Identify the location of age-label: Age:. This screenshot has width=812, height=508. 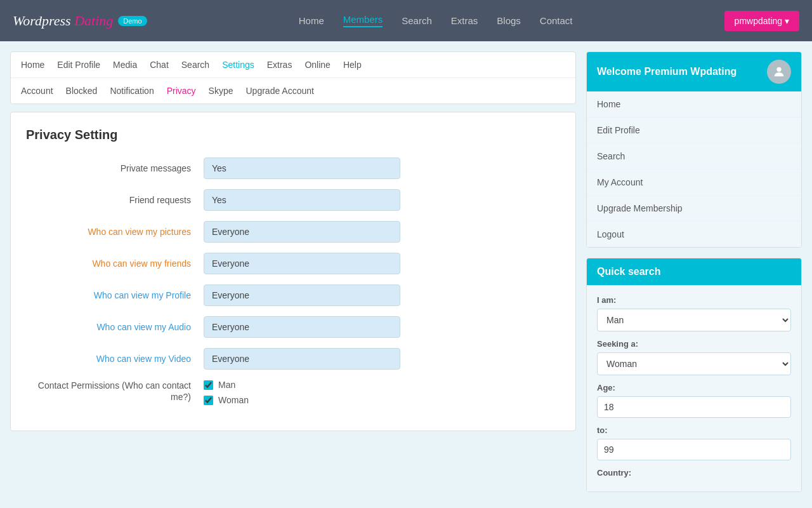
(694, 387).